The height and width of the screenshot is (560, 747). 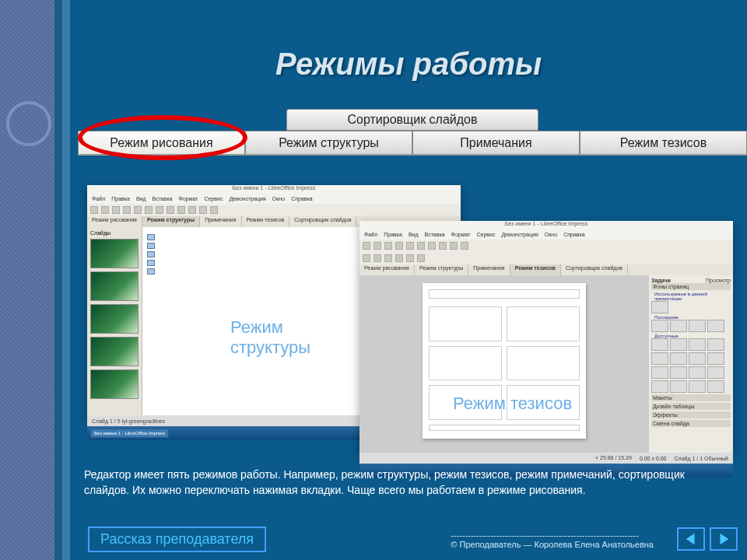 I want to click on subtab-active: Режим тезисов, so click(x=535, y=270).